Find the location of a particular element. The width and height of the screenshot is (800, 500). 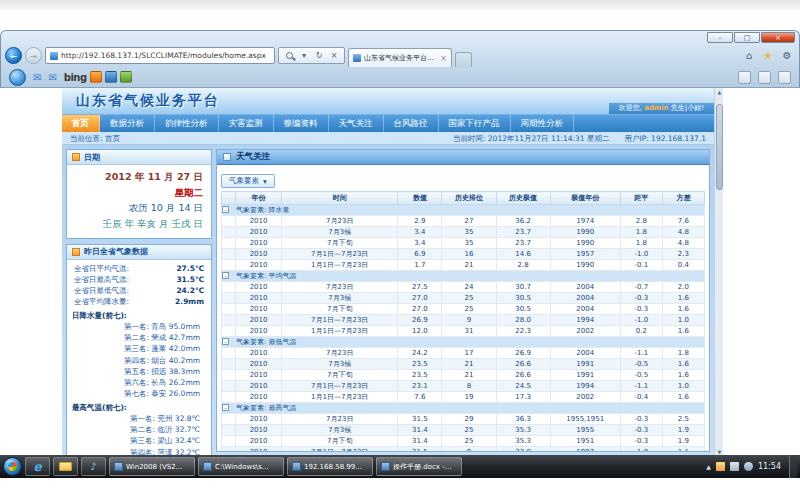

stat-line: 全省日最高气温:31.5℃ is located at coordinates (139, 280).